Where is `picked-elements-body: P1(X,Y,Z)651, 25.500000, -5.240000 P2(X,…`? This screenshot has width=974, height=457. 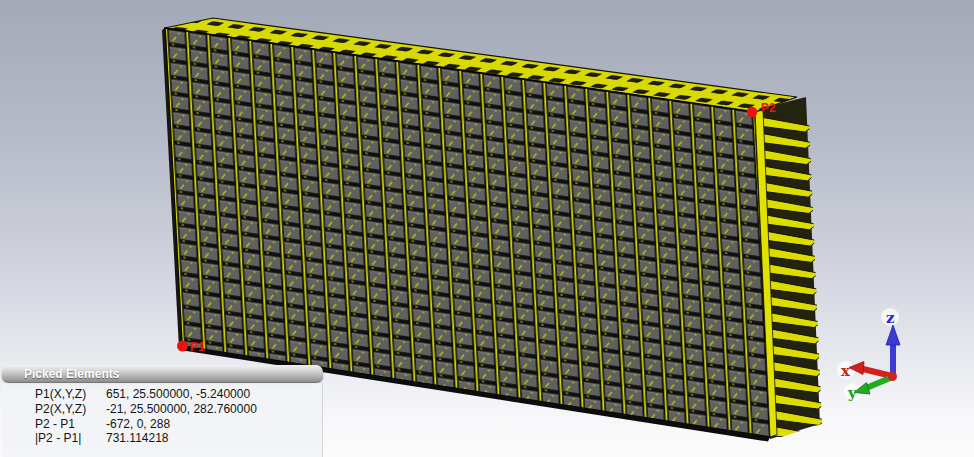
picked-elements-body: P1(X,Y,Z)651, 25.500000, -5.240000 P2(X,… is located at coordinates (162, 420).